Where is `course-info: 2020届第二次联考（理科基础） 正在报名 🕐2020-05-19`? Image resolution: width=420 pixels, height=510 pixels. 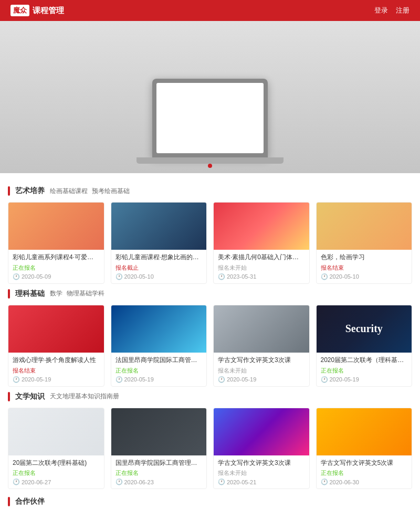 course-info: 2020届第二次联考（理科基础） 正在报名 🕐2020-05-19 is located at coordinates (364, 369).